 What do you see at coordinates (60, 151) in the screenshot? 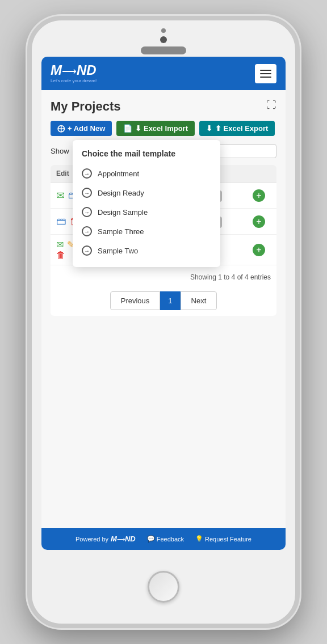
I see `show-label: Show` at bounding box center [60, 151].